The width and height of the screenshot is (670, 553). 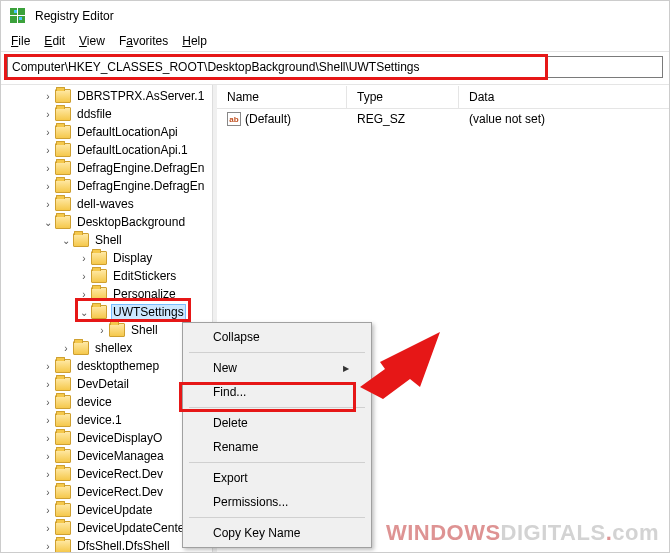 What do you see at coordinates (106, 96) in the screenshot?
I see `tree-node: ›DBRSTPRX.AsServer.1` at bounding box center [106, 96].